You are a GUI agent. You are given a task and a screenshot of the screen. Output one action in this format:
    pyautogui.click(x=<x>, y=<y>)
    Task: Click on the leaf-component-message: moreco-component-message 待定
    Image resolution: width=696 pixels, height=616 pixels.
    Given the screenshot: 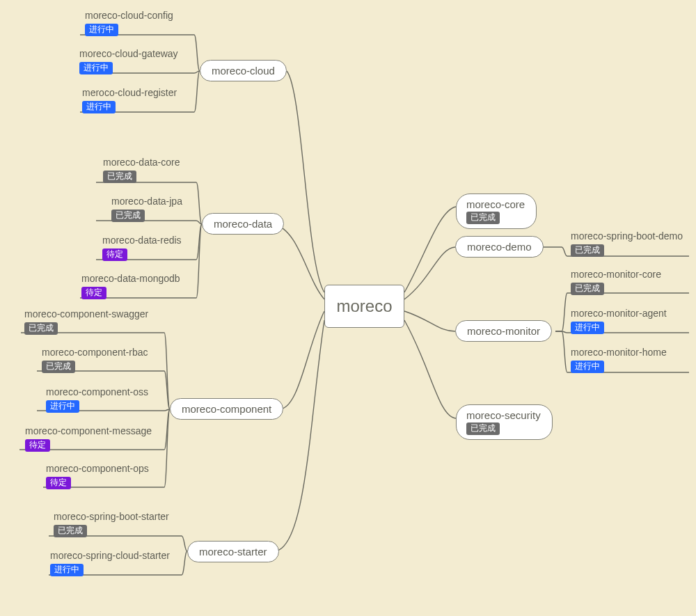 What is the action you would take?
    pyautogui.click(x=88, y=439)
    